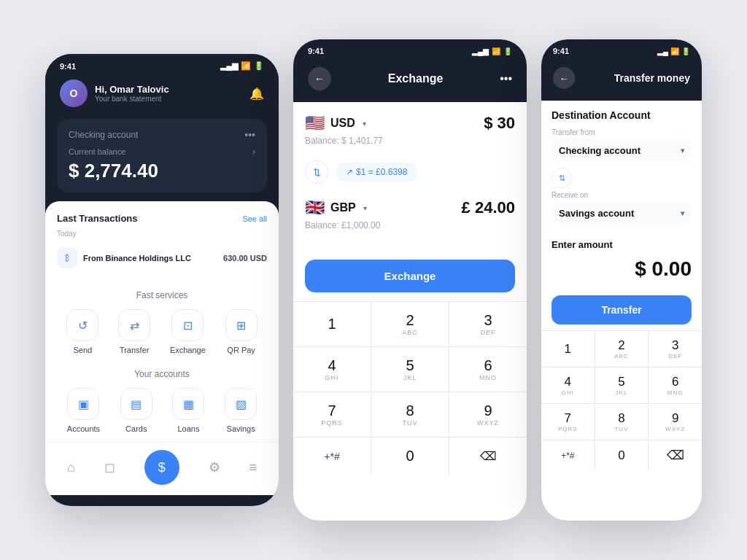 The image size is (747, 560). I want to click on key-7: 7PQRS, so click(332, 414).